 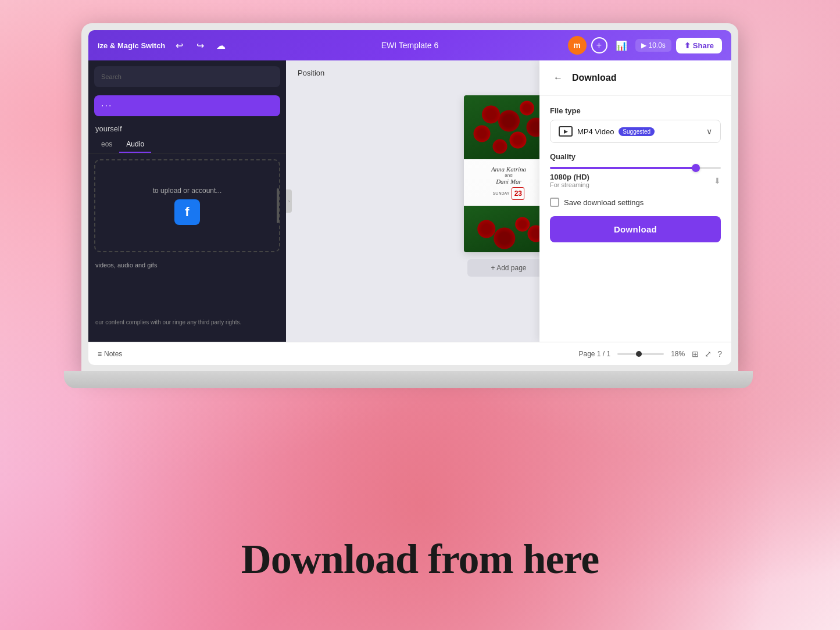 What do you see at coordinates (200, 45) in the screenshot?
I see `redo-button: ↪` at bounding box center [200, 45].